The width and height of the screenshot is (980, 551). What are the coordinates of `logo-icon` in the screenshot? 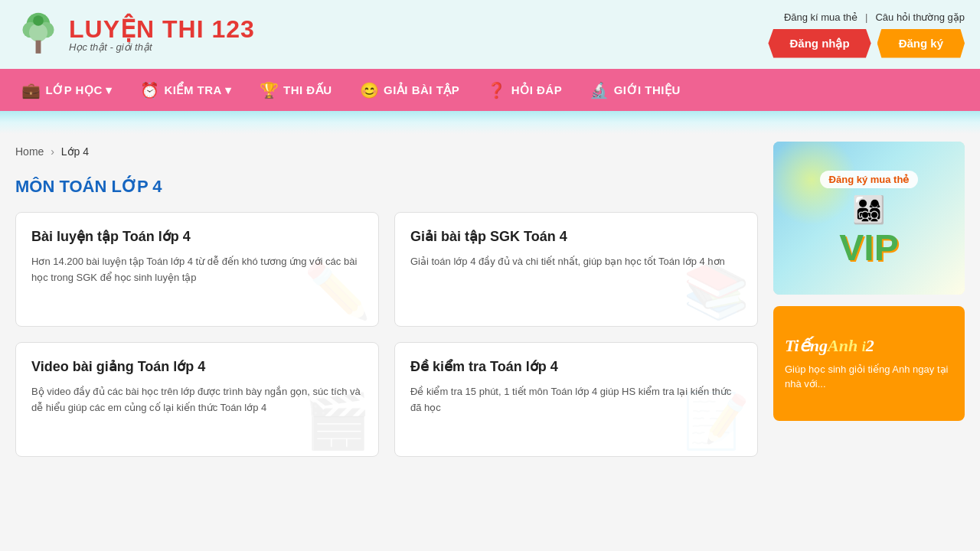 It's located at (38, 34).